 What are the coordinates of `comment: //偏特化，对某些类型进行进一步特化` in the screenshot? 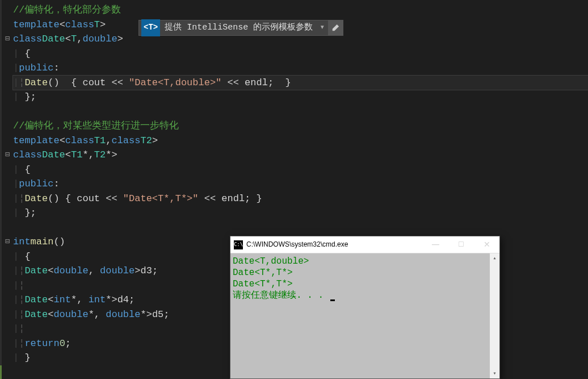 It's located at (96, 126).